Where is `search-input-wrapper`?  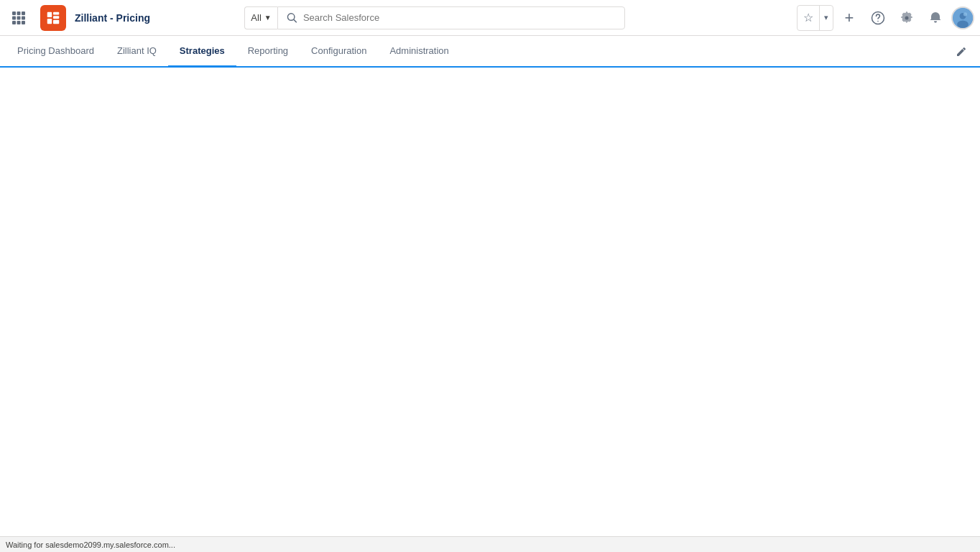 search-input-wrapper is located at coordinates (451, 18).